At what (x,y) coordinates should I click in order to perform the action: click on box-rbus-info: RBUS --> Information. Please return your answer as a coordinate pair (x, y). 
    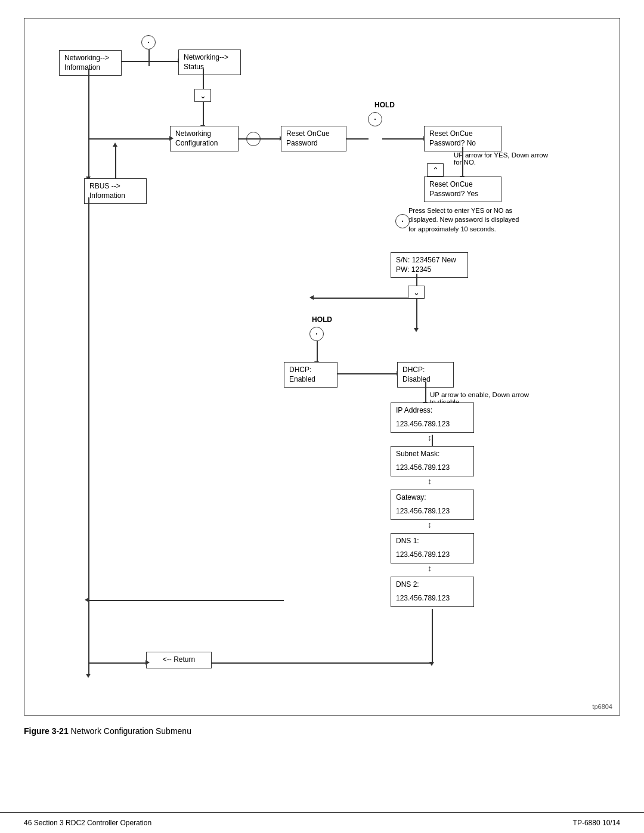
    Looking at the image, I should click on (116, 191).